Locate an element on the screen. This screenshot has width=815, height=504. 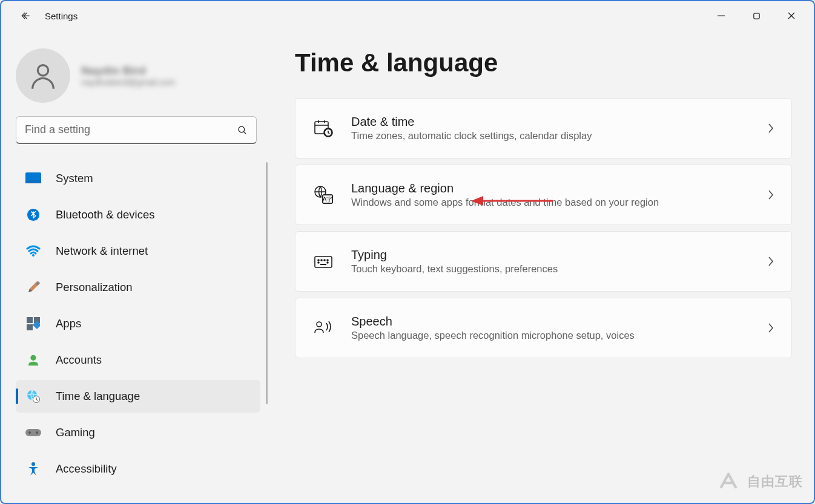
bluetooth-icon is located at coordinates (33, 215).